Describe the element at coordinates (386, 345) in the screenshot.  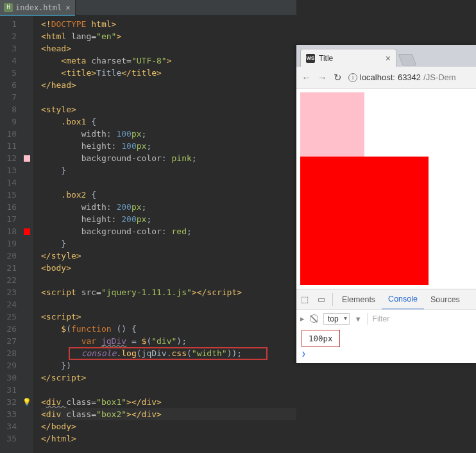
I see `devtools-console-output: 100px ❯` at that location.